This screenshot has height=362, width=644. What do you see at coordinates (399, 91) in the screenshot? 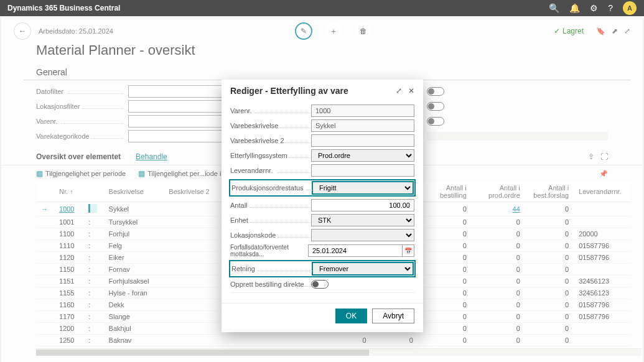
I see `maximize-icon: ⤢` at bounding box center [399, 91].